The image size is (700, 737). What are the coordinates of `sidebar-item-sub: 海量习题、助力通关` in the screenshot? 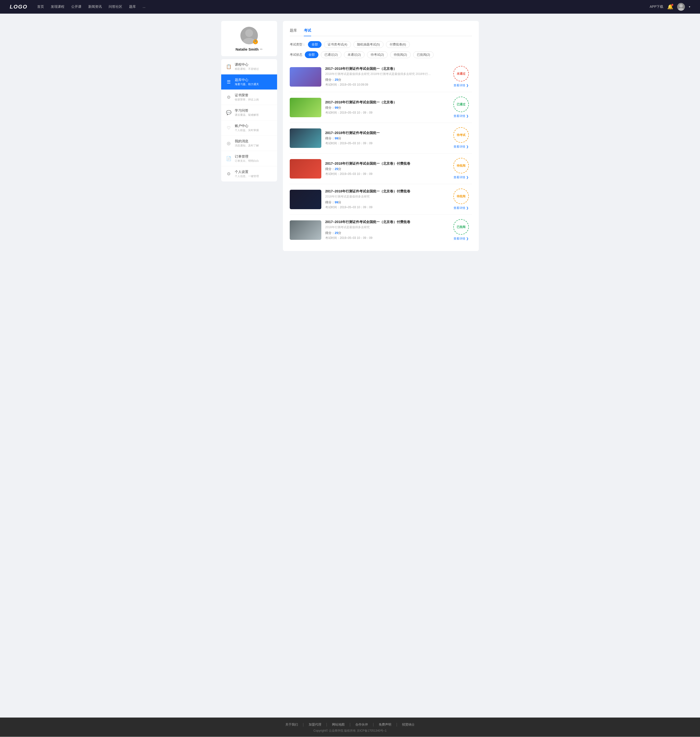 It's located at (247, 84).